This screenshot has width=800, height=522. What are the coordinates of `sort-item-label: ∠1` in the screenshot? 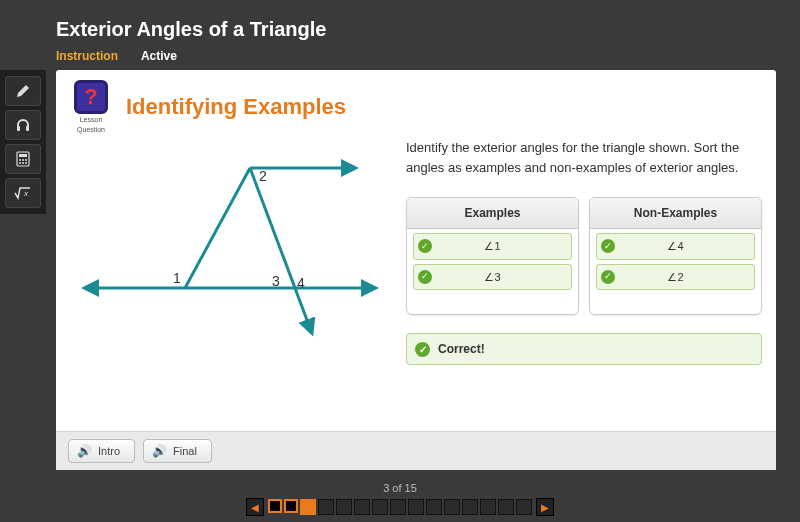 It's located at (502, 246).